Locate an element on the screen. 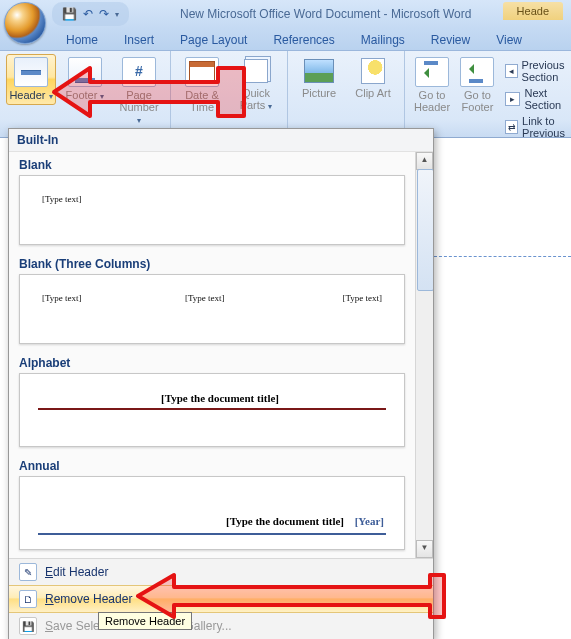 The width and height of the screenshot is (571, 639). redo-icon: ↷ is located at coordinates (104, 14).